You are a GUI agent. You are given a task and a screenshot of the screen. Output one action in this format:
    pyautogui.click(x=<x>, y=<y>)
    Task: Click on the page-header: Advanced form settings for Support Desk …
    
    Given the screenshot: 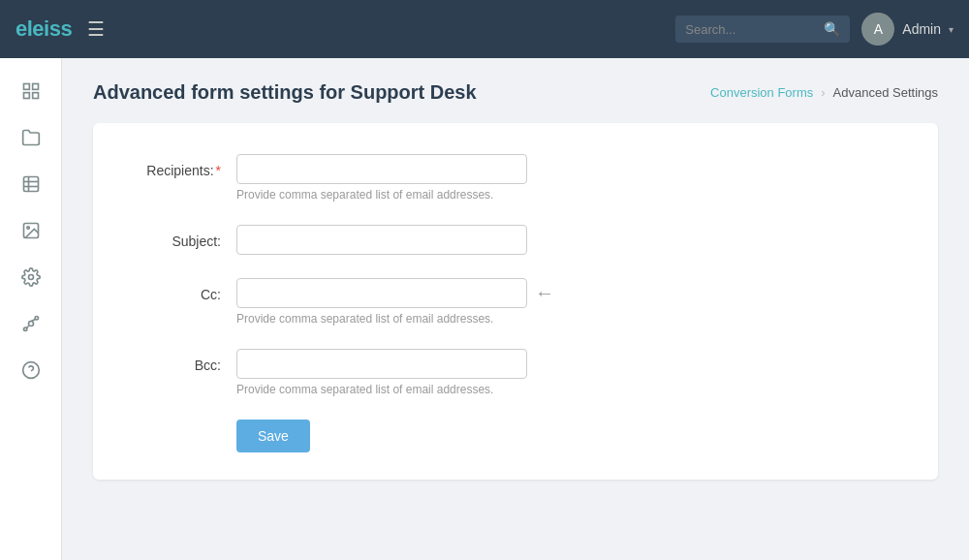 What is the action you would take?
    pyautogui.click(x=516, y=93)
    